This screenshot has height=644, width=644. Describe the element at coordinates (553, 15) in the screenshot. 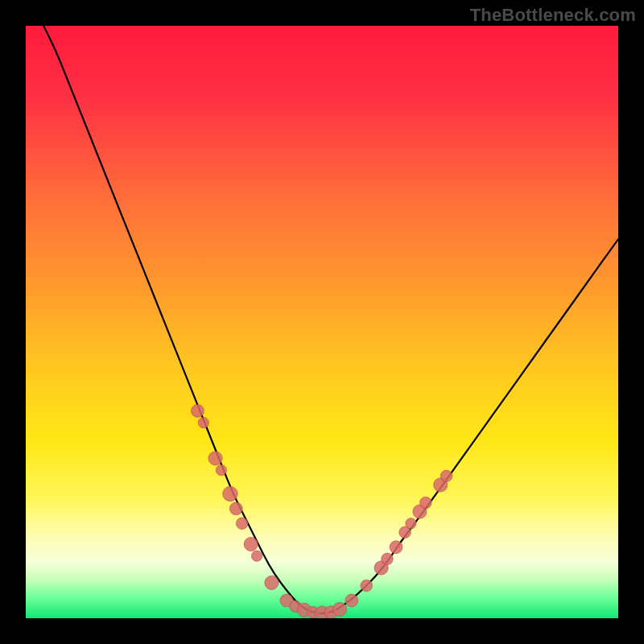

I see `watermark-text: TheBottleneck.com` at that location.